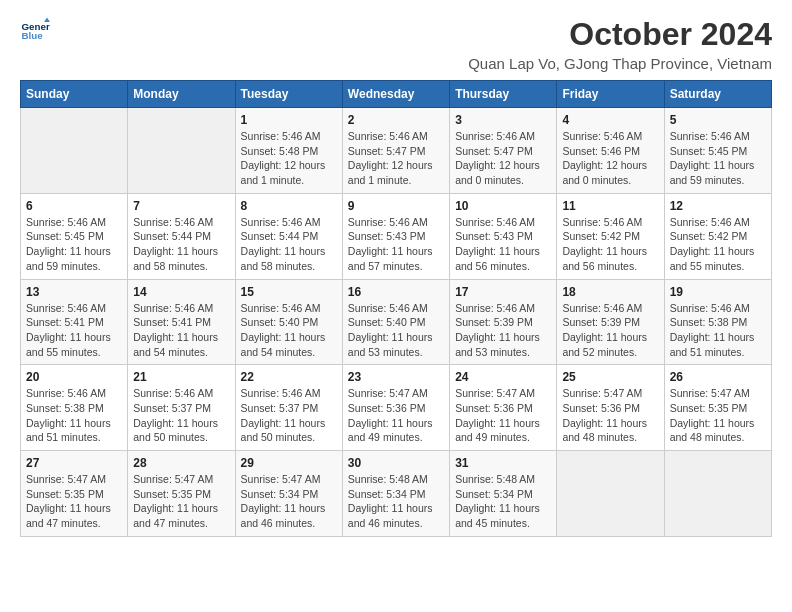 The height and width of the screenshot is (612, 792). I want to click on calendar-cell: 10Sunrise: 5:46 AM Sunset: 5:43 PM Dayli…, so click(504, 236).